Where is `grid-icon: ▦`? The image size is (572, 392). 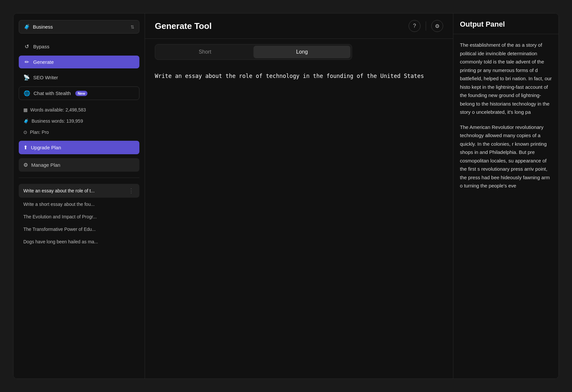 grid-icon: ▦ is located at coordinates (26, 110).